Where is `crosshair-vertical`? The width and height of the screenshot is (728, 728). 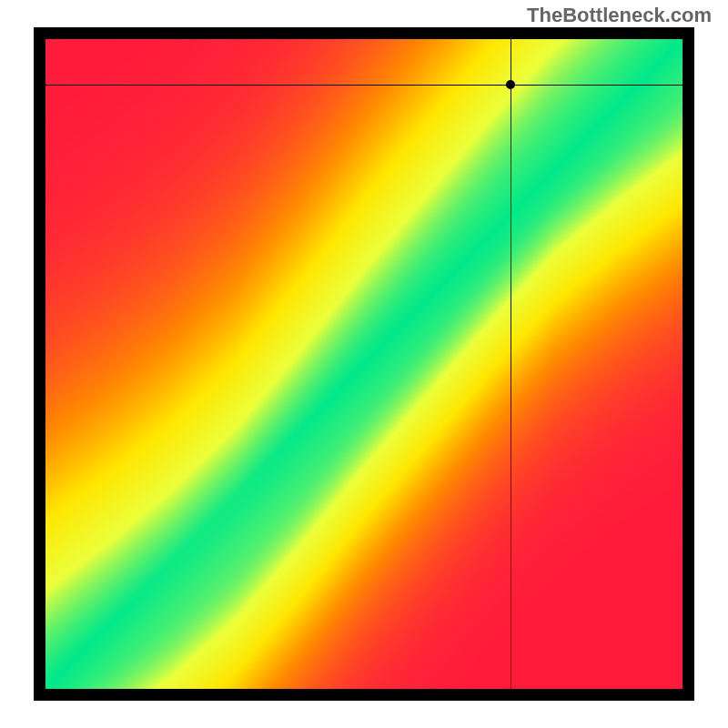
crosshair-vertical is located at coordinates (511, 364).